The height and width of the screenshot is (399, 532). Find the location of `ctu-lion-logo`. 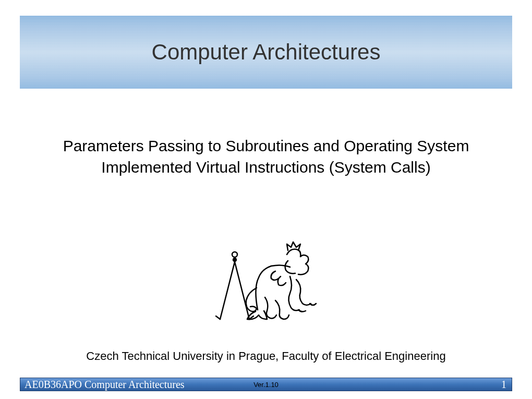

ctu-lion-logo is located at coordinates (266, 280).